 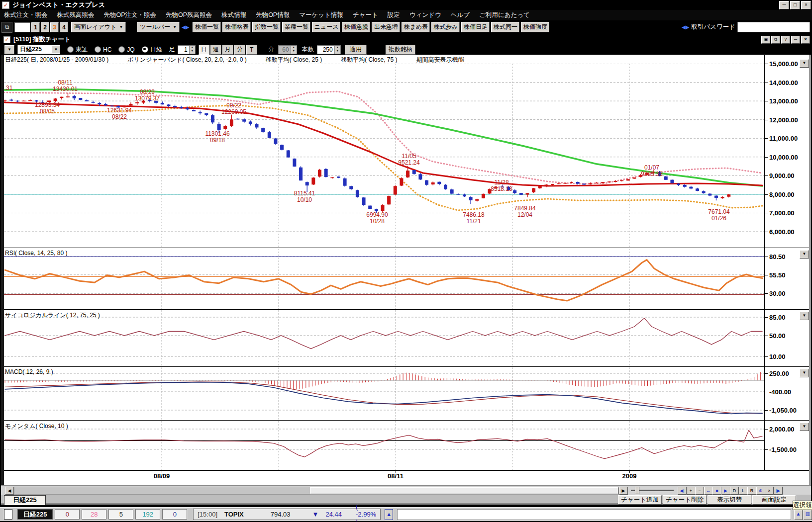 What do you see at coordinates (55, 27) in the screenshot?
I see `page-button-3: 3` at bounding box center [55, 27].